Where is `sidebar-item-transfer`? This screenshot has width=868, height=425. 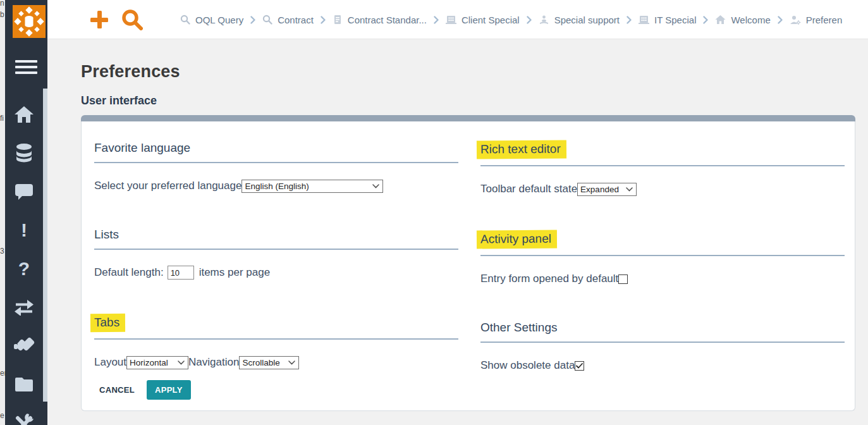
sidebar-item-transfer is located at coordinates (24, 307).